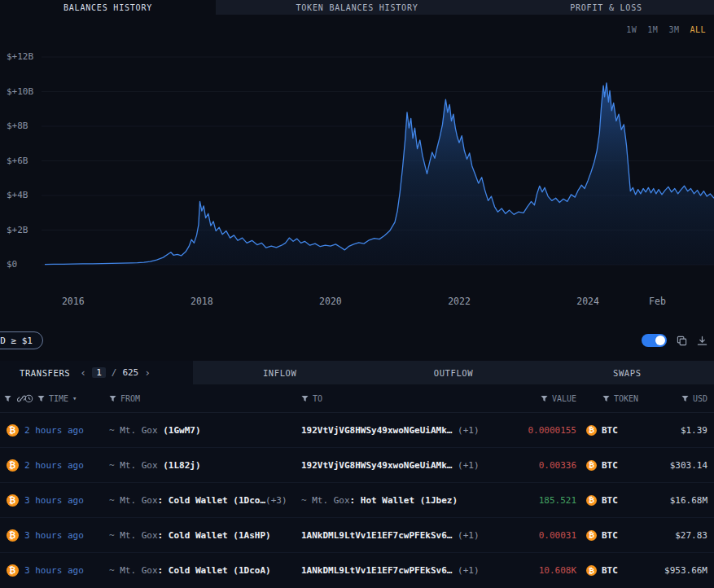 The height and width of the screenshot is (588, 714). What do you see at coordinates (107, 7) in the screenshot?
I see `tab-balances-history: BALANCES HISTORY` at bounding box center [107, 7].